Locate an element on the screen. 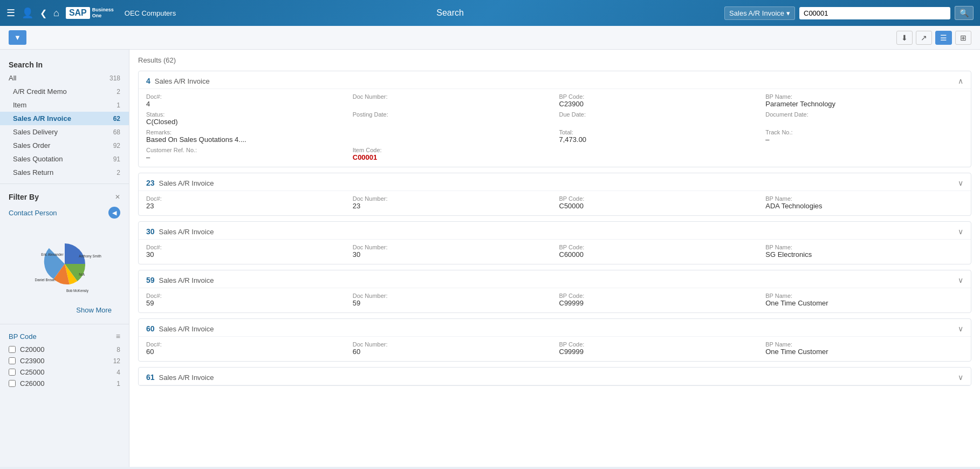 Image resolution: width=980 pixels, height=469 pixels. result-field-bp-name-4: BP Name: Parameter Technology is located at coordinates (864, 100).